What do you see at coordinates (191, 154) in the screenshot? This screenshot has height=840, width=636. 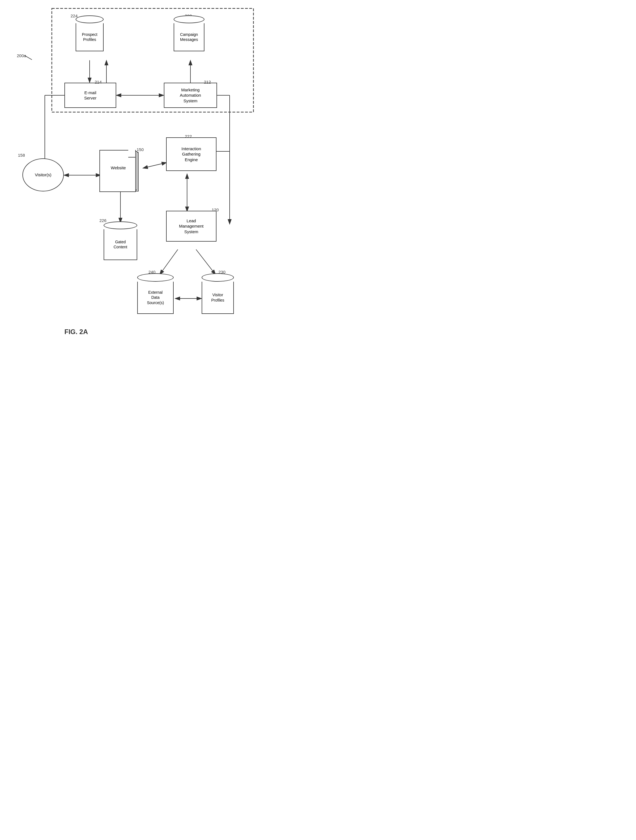 I see `interaction-gathering-label: InteractionGatheringEngine` at bounding box center [191, 154].